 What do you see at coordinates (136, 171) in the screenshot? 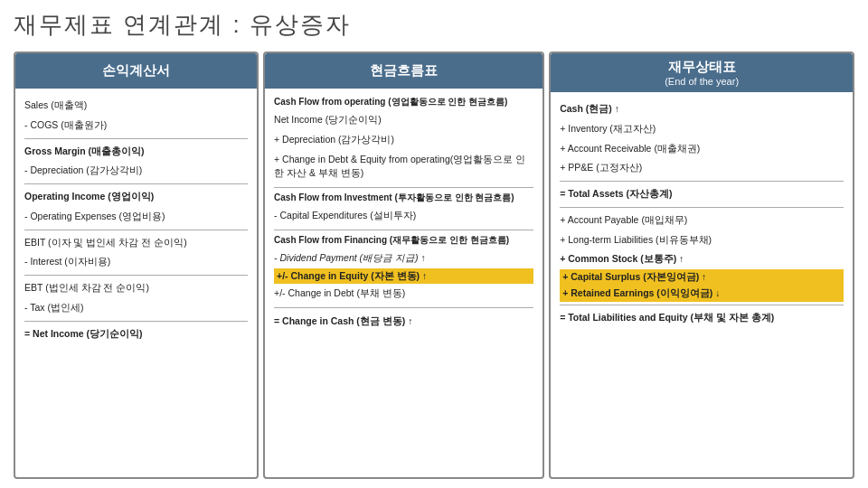
I see `list-item: - Depreciation (감가상각비)` at bounding box center [136, 171].